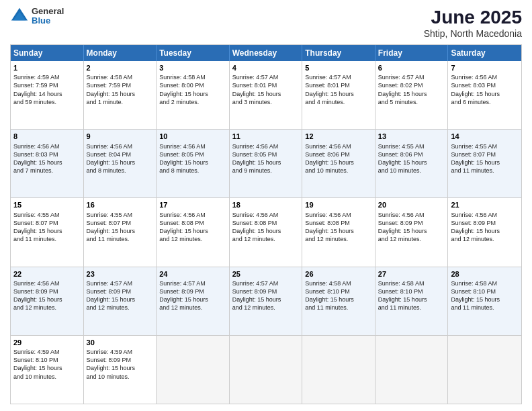  I want to click on day-number: 21, so click(485, 205).